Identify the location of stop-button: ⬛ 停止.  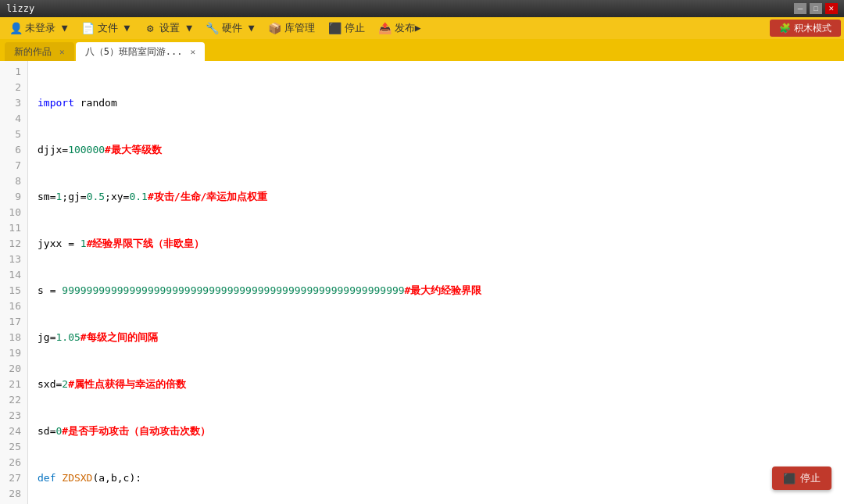
(802, 478).